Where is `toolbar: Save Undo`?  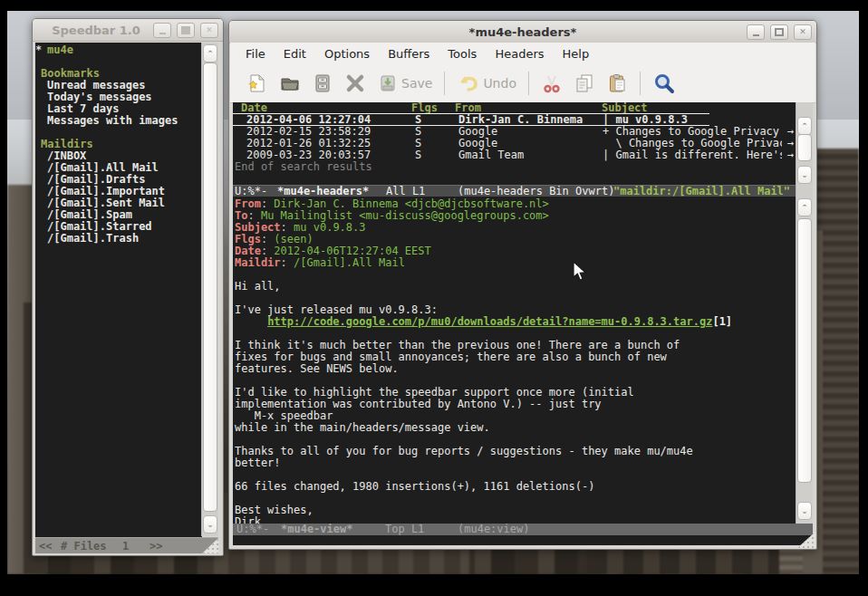
toolbar: Save Undo is located at coordinates (523, 83).